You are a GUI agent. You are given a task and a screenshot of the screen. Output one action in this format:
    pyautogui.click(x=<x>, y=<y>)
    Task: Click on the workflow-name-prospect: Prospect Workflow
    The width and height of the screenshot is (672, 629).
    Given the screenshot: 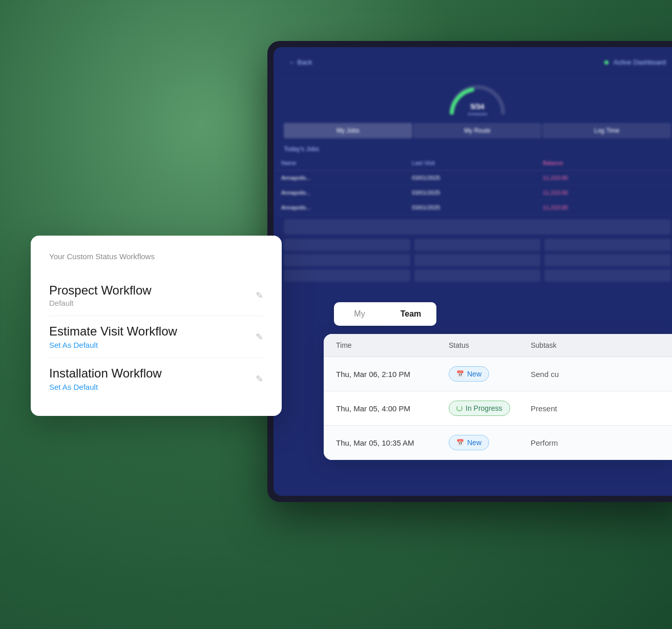 What is the action you would take?
    pyautogui.click(x=100, y=290)
    